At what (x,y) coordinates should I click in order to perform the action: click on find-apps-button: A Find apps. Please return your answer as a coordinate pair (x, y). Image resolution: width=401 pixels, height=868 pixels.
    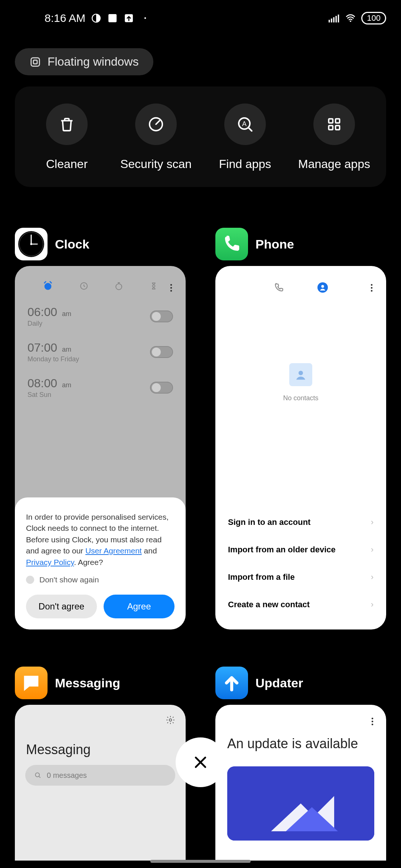
    Looking at the image, I should click on (245, 138).